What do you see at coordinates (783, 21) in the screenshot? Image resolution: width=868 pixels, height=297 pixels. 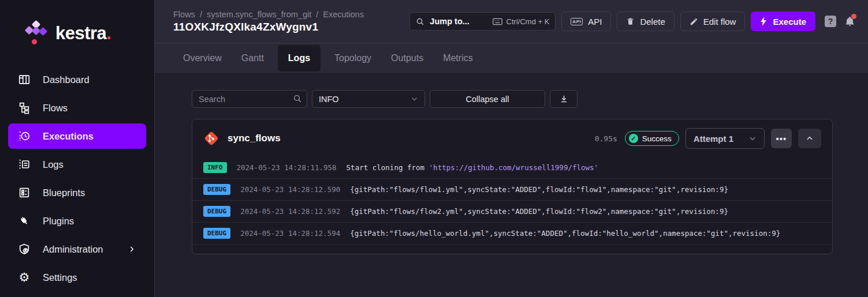 I see `execute-button: Execute` at bounding box center [783, 21].